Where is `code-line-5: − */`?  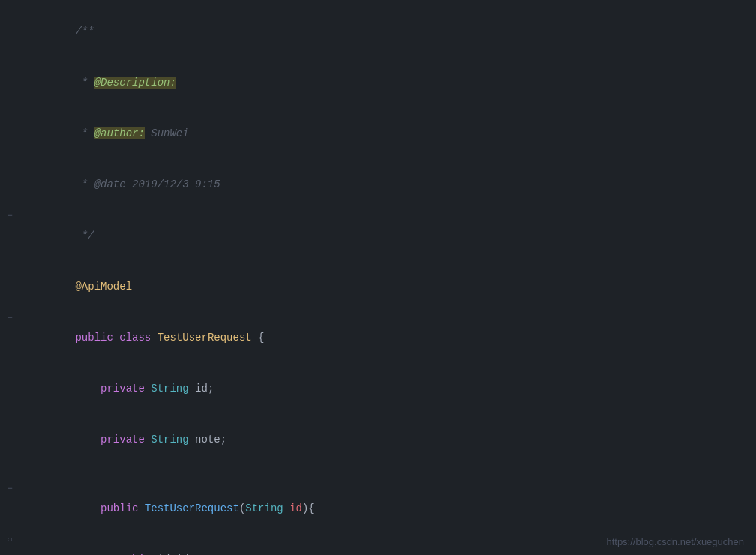
code-line-5: − */ is located at coordinates (378, 236).